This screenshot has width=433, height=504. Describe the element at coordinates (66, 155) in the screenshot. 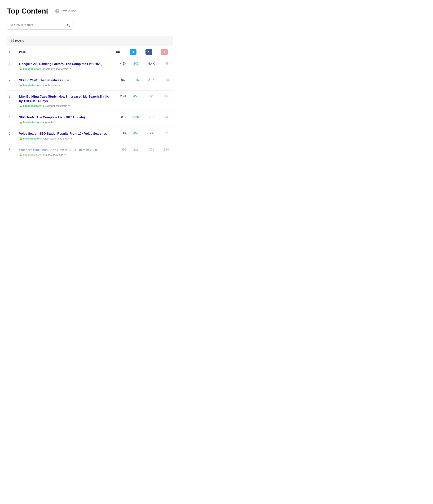

I see `url-line: 🔒 backlinko.com /hub/seo/backlinks ▼` at that location.